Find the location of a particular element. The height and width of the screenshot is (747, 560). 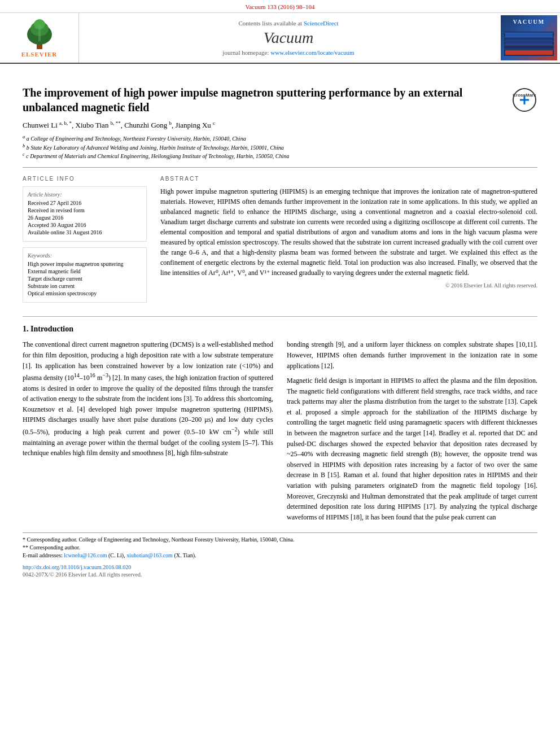

copyright-notice: © 2016 Elsevier Ltd. All rights reserved… is located at coordinates (349, 286).